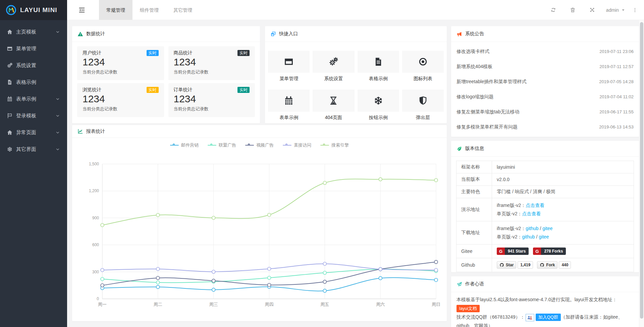 The width and height of the screenshot is (644, 327). Describe the element at coordinates (545, 284) in the screenshot. I see `panel-header: 作者心语` at that location.